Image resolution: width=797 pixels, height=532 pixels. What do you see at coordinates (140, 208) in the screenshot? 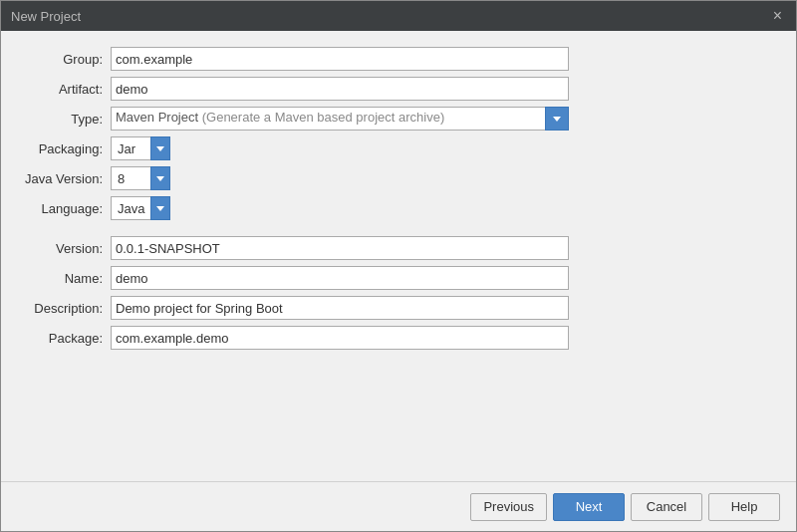
I see `language-select-container: Java` at bounding box center [140, 208].